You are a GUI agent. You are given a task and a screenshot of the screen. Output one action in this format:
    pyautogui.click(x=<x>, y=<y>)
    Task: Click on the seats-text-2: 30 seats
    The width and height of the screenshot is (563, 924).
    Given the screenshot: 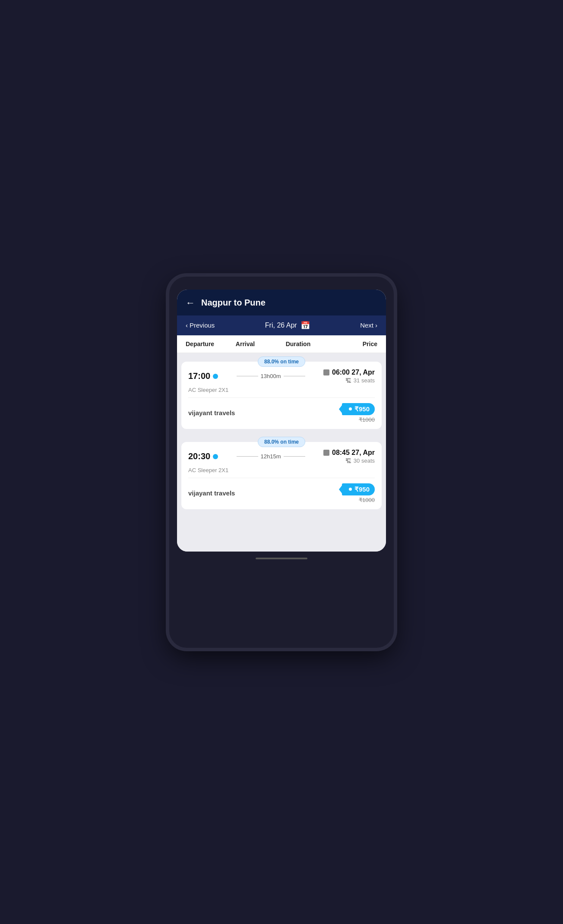 What is the action you would take?
    pyautogui.click(x=364, y=461)
    